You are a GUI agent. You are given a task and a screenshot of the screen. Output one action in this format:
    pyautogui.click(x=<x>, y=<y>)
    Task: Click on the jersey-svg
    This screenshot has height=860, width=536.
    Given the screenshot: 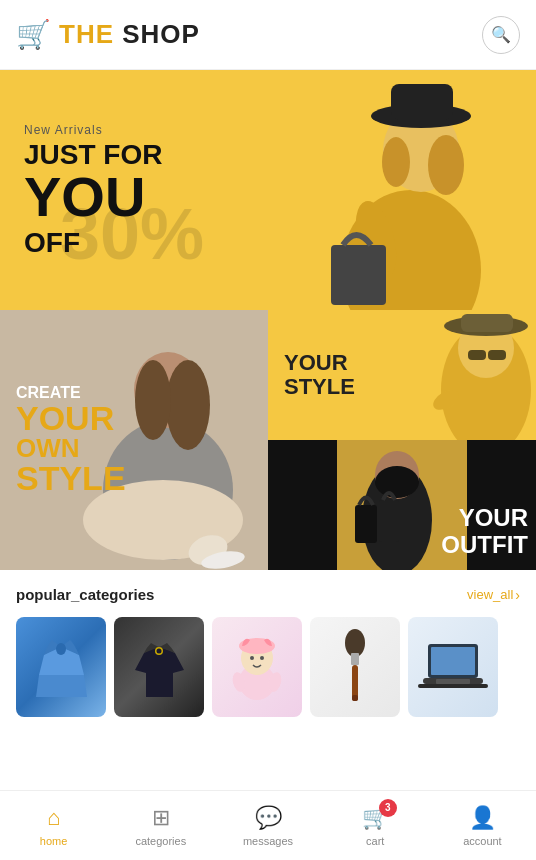 What is the action you would take?
    pyautogui.click(x=160, y=668)
    